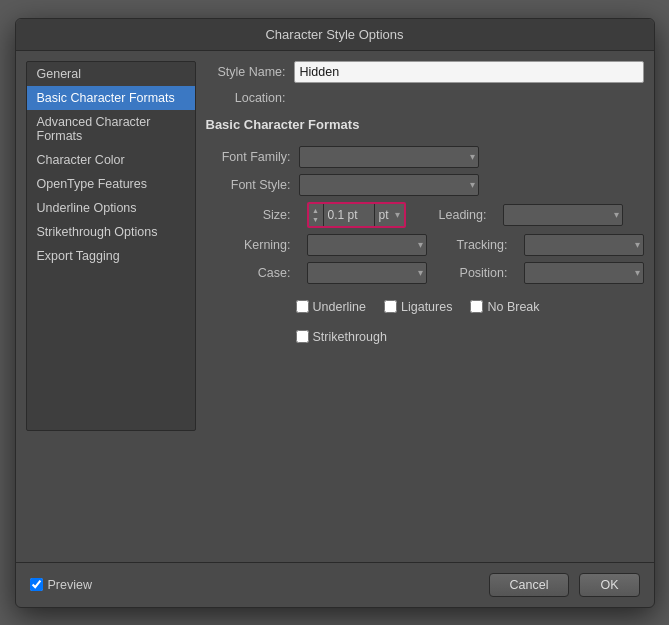  I want to click on no-break-label: No Break, so click(513, 307).